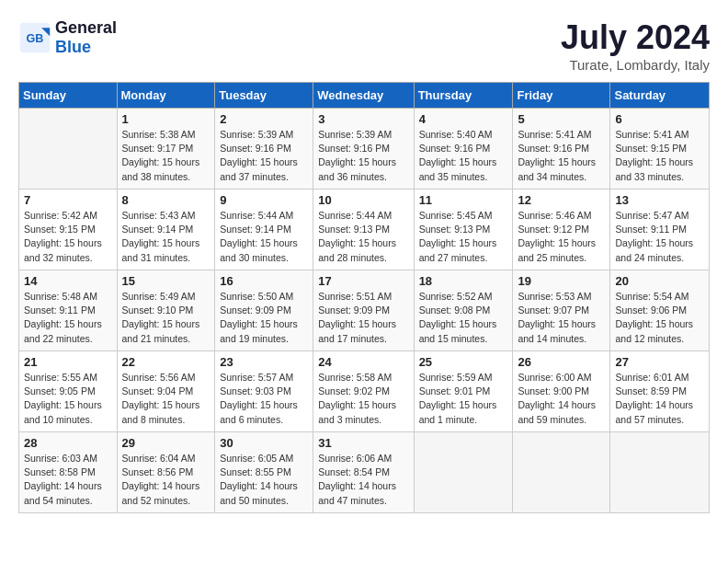  Describe the element at coordinates (166, 120) in the screenshot. I see `day-number: 1` at that location.